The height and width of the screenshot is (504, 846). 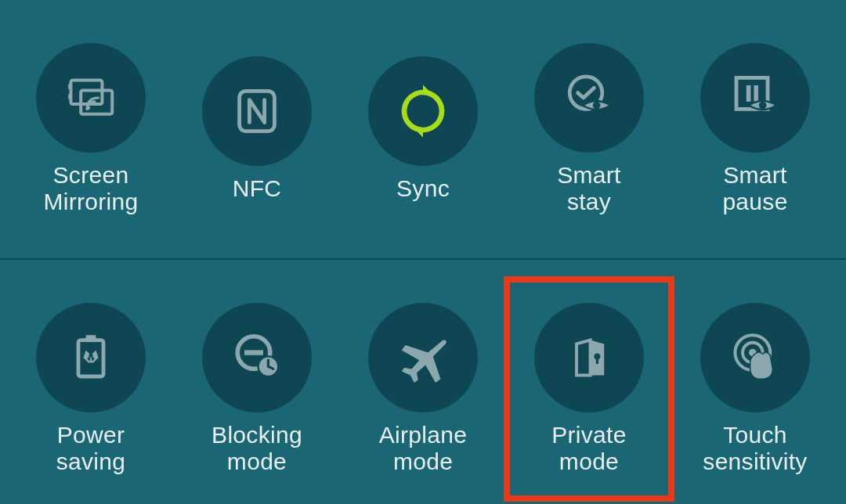 I want to click on nfc-icon, so click(x=257, y=111).